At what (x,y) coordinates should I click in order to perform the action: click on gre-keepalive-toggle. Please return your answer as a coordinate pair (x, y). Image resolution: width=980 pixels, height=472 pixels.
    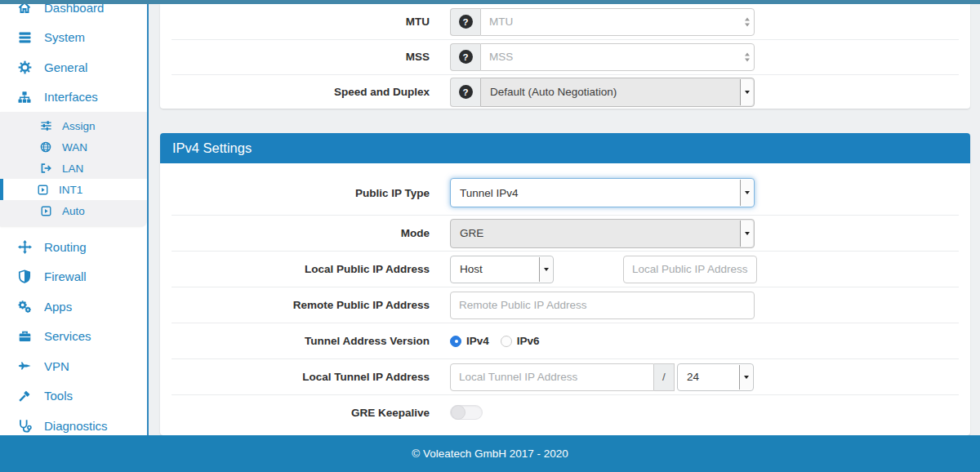
    Looking at the image, I should click on (466, 412).